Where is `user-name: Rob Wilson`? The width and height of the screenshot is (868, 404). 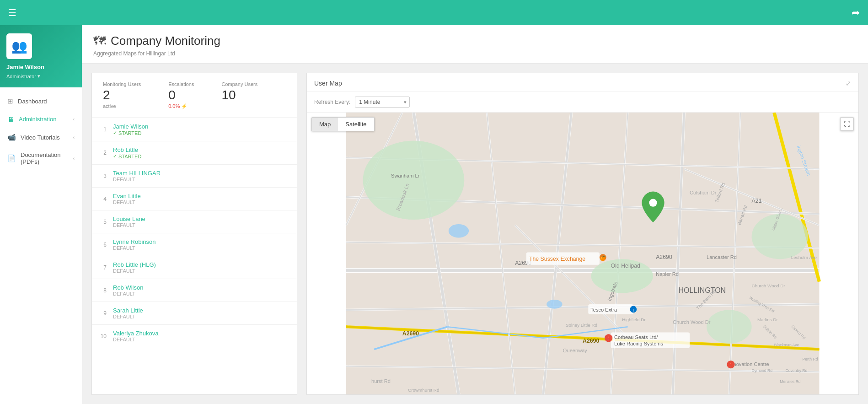
user-name: Rob Wilson is located at coordinates (201, 287).